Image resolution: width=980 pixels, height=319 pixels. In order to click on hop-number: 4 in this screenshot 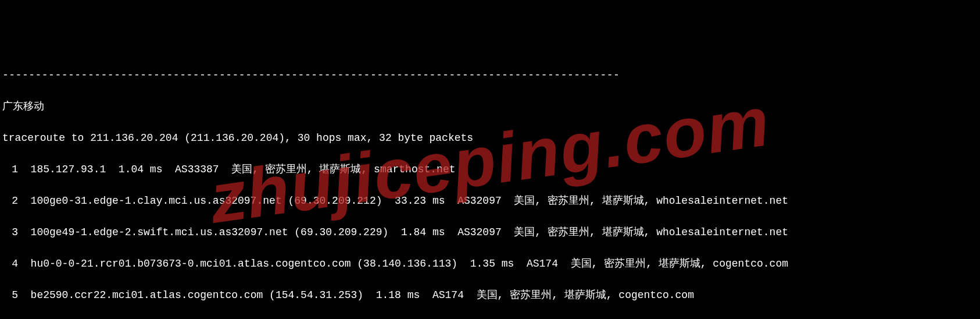, I will do `click(10, 264)`.